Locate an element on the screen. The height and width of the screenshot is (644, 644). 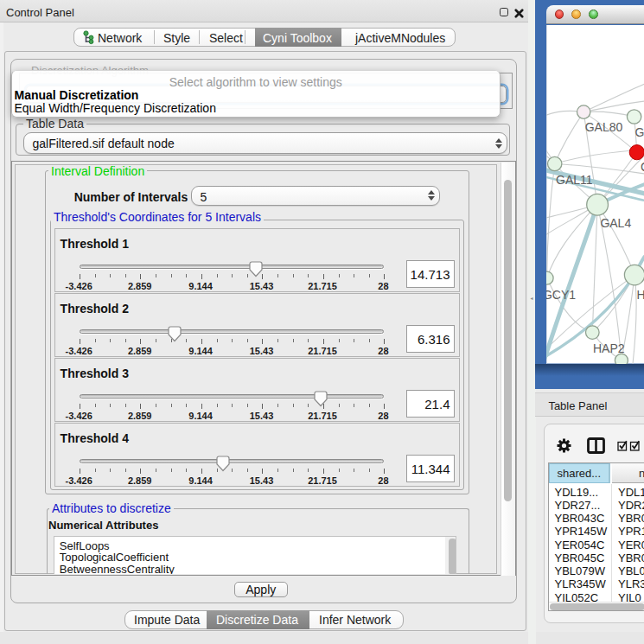
svg-text: GAL80 is located at coordinates (603, 127).